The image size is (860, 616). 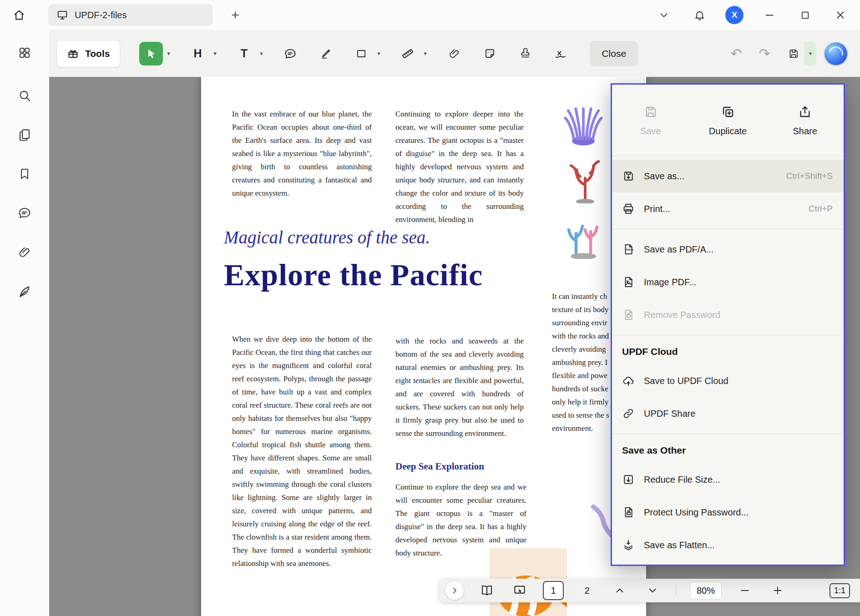 What do you see at coordinates (706, 591) in the screenshot?
I see `zoom-level: 80%` at bounding box center [706, 591].